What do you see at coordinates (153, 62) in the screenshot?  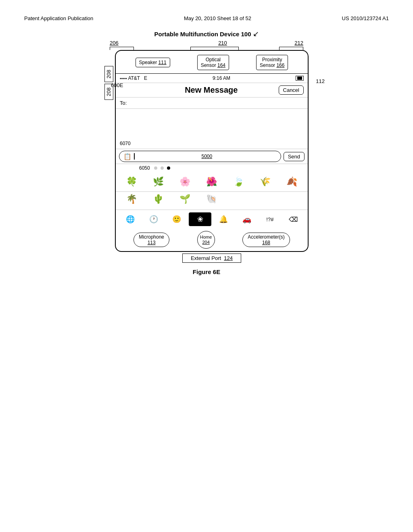 I see `speaker-box: Speaker 111` at bounding box center [153, 62].